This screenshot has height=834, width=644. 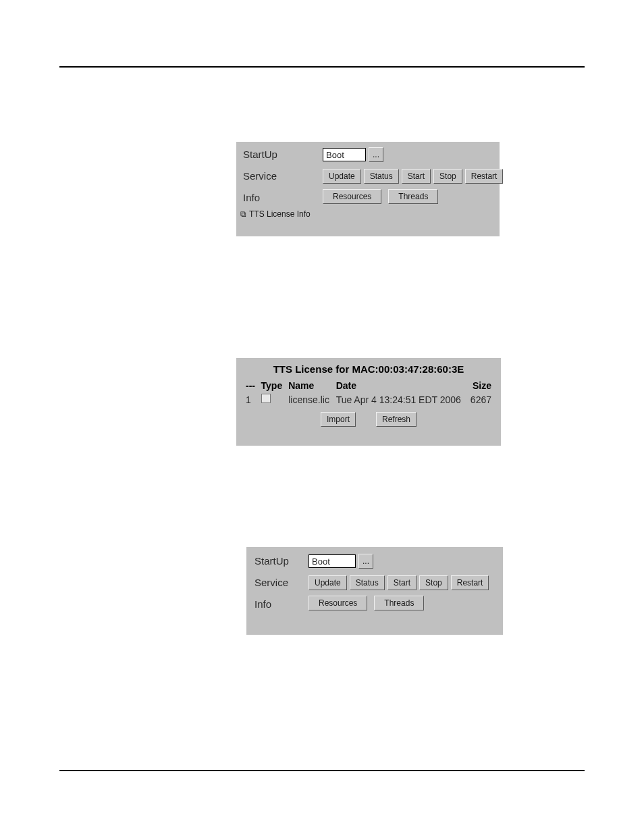 I want to click on col-dash: ---, so click(x=251, y=386).